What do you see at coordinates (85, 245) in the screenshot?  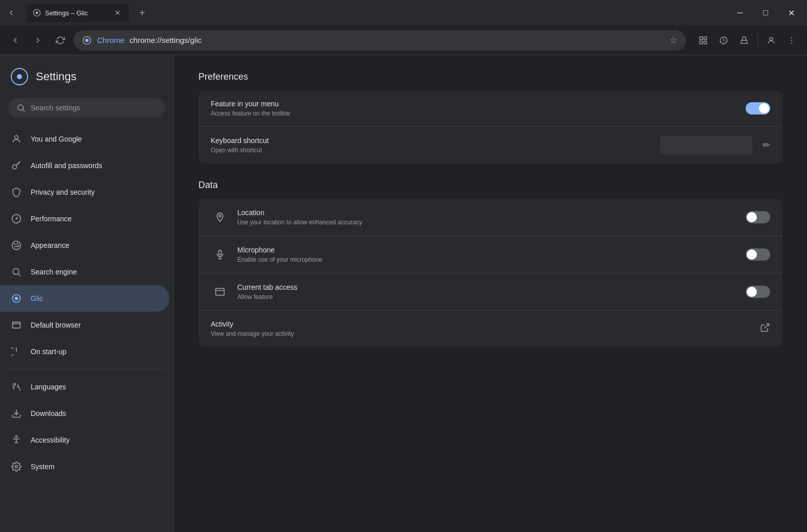 I see `sidebar-item-appearance: Appearance` at bounding box center [85, 245].